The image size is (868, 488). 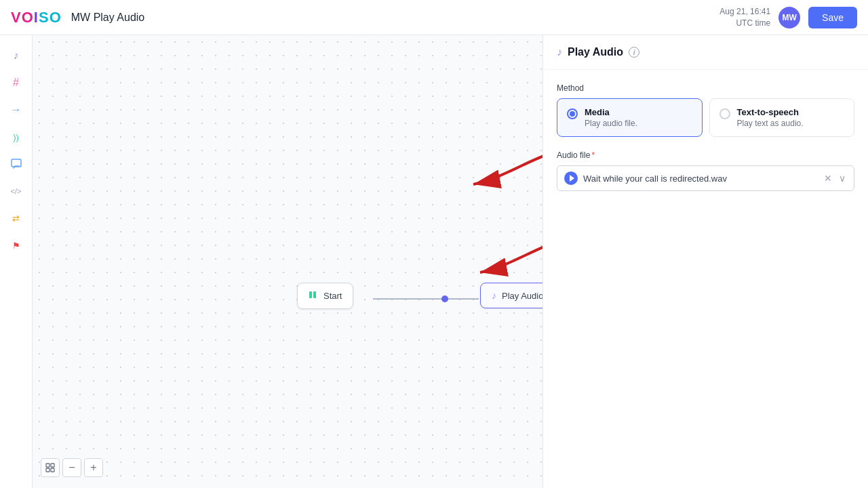 What do you see at coordinates (16, 218) in the screenshot?
I see `sidebar-transfer-icon: ⇄` at bounding box center [16, 218].